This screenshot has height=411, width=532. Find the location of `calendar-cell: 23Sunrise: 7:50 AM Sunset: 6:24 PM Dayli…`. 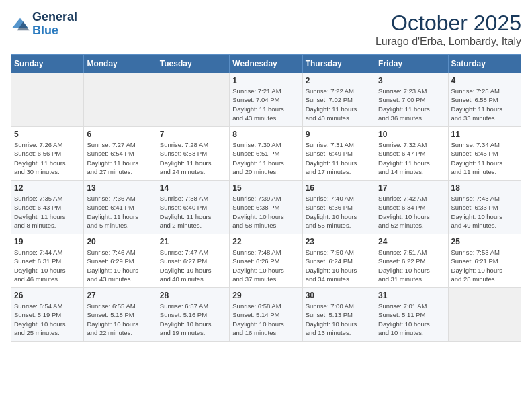

calendar-cell: 23Sunrise: 7:50 AM Sunset: 6:24 PM Dayli… is located at coordinates (339, 261).